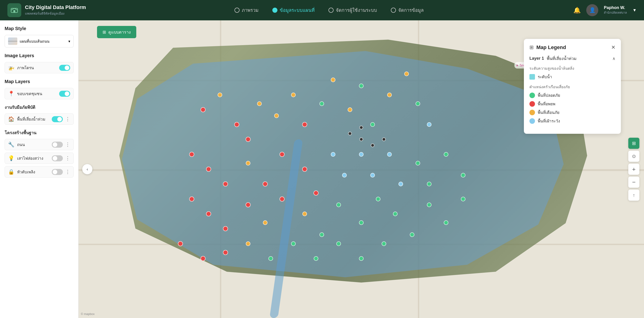 The height and width of the screenshot is (318, 644). What do you see at coordinates (532, 77) in the screenshot?
I see `water-level-swatch` at bounding box center [532, 77].